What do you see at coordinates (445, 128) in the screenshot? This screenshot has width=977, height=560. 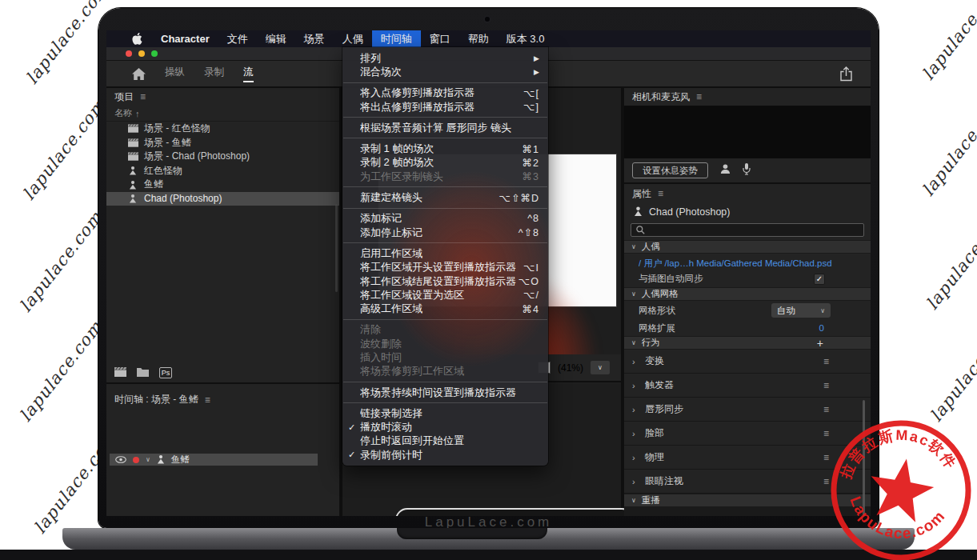 I see `menu-item: 根据场景音频计算 唇形同步 镜头` at bounding box center [445, 128].